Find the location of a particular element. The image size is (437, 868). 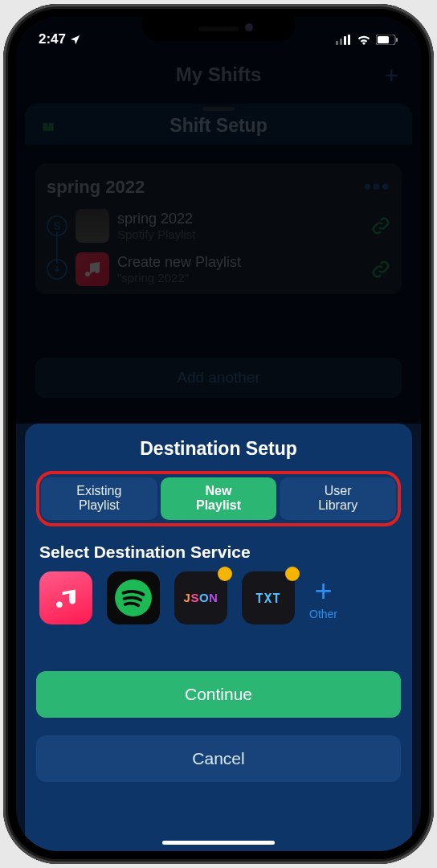

music-note-icon is located at coordinates (66, 598).